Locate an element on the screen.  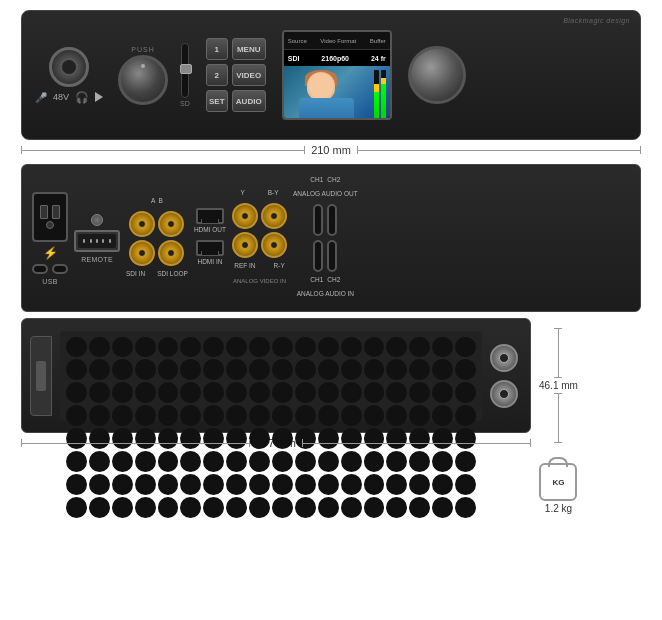
side-left-connector is located at coordinates (41, 376).